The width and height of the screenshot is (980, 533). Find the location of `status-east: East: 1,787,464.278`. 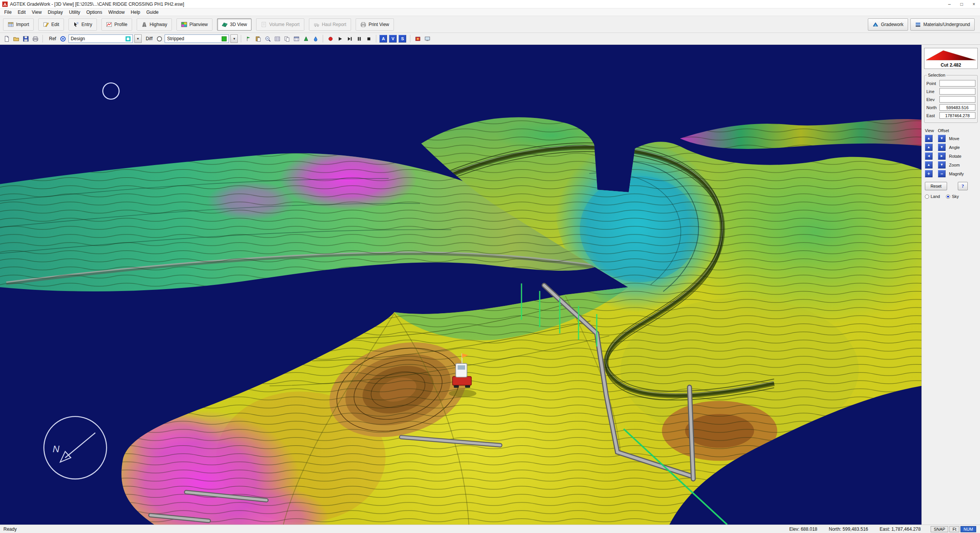

status-east: East: 1,787,464.278 is located at coordinates (900, 529).